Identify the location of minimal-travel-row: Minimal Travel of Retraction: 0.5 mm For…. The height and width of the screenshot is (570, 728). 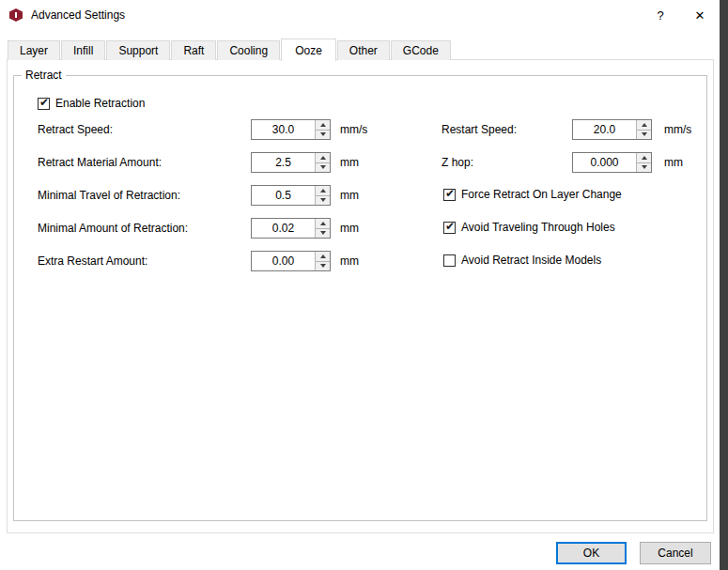
(361, 195).